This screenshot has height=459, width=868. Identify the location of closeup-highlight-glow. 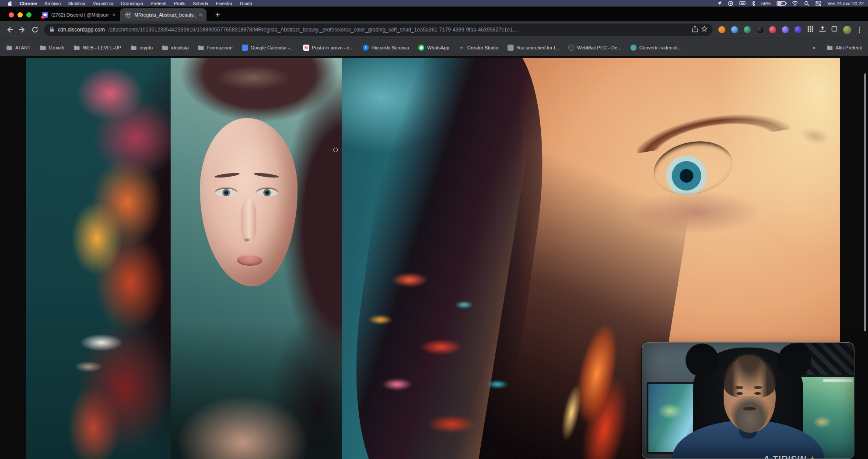
(780, 154).